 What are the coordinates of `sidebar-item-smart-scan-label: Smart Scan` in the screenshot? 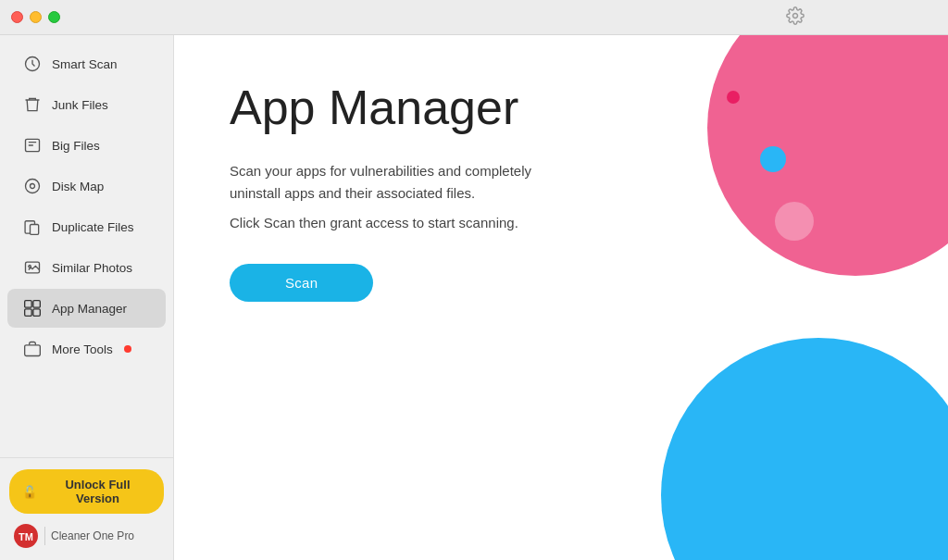 It's located at (85, 65).